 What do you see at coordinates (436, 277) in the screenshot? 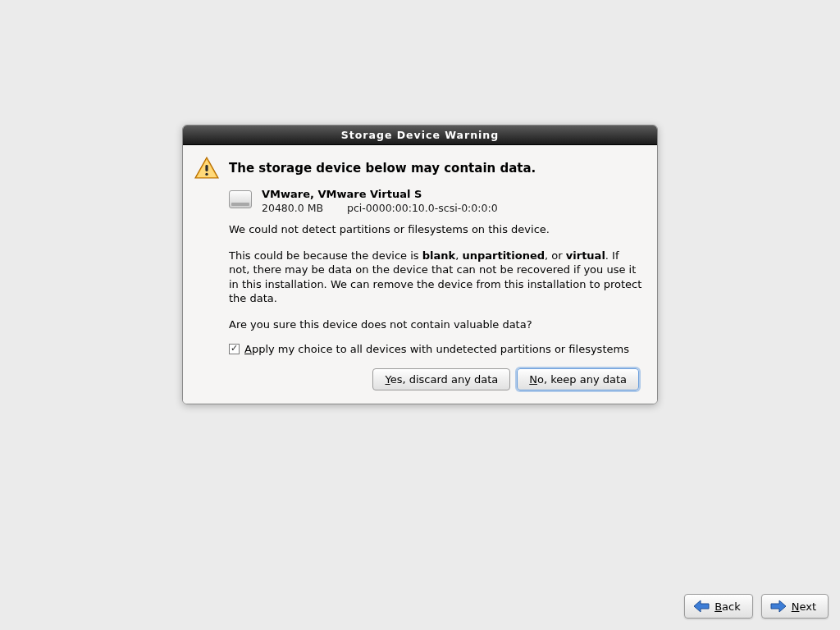
I see `msg-reason: This could be because the device is blan…` at bounding box center [436, 277].